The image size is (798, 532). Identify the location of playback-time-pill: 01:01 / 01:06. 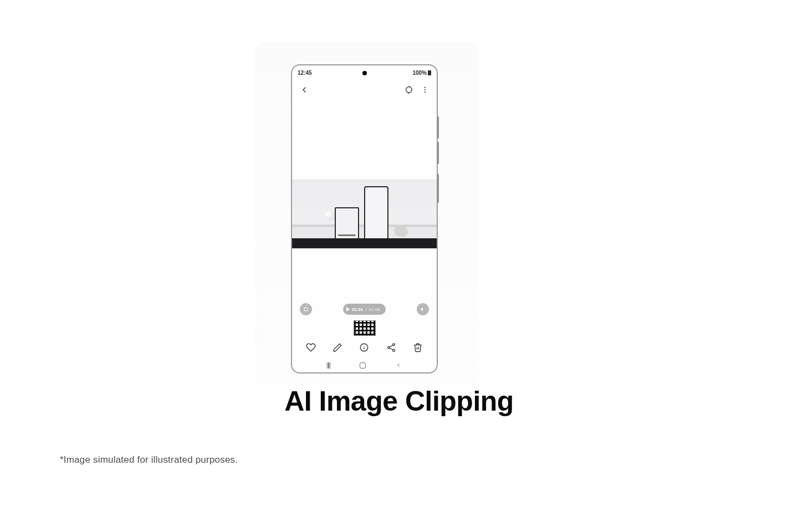
(365, 309).